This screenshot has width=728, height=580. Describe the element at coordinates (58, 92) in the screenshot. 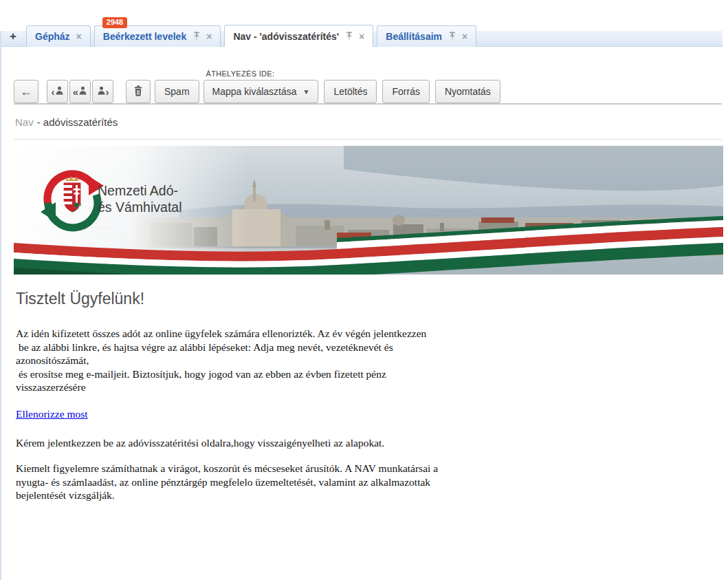

I see `reply-button: ‹` at that location.